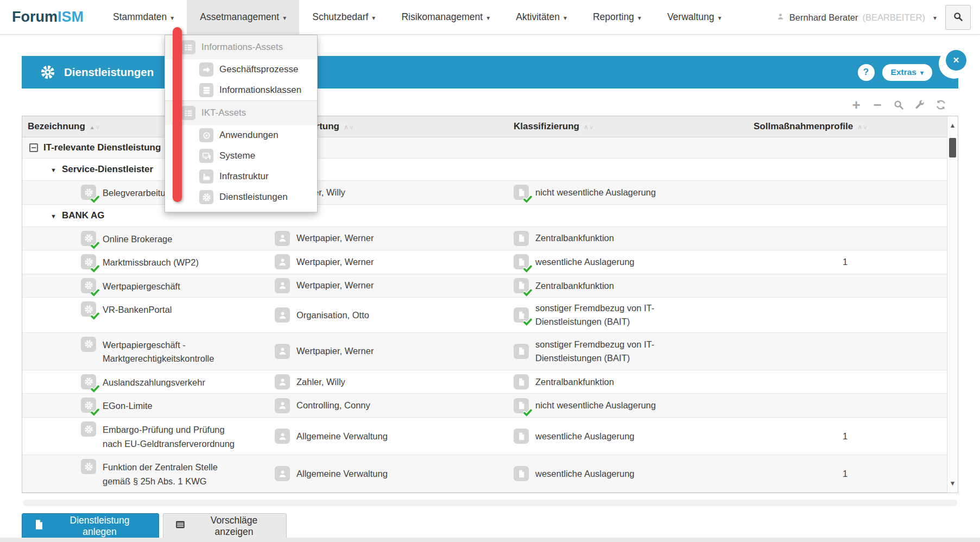 Image resolution: width=980 pixels, height=542 pixels. I want to click on dropdown-item-informationsklassen: Informationsklassen, so click(241, 90).